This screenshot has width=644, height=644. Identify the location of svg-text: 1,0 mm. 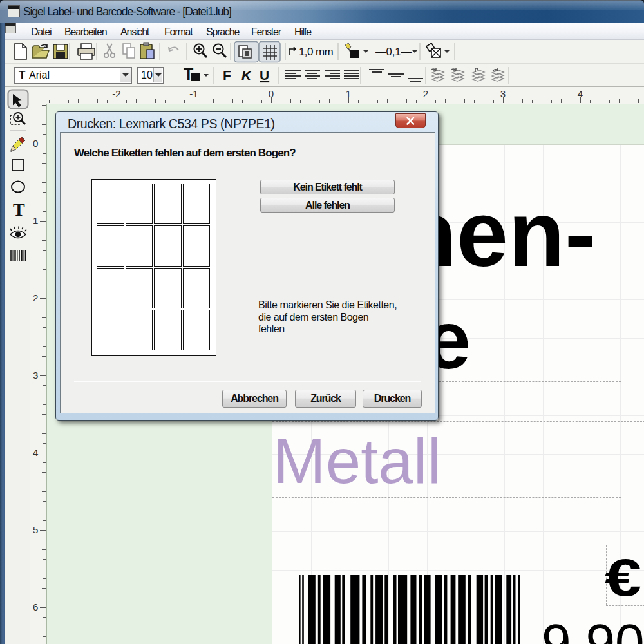
(316, 52).